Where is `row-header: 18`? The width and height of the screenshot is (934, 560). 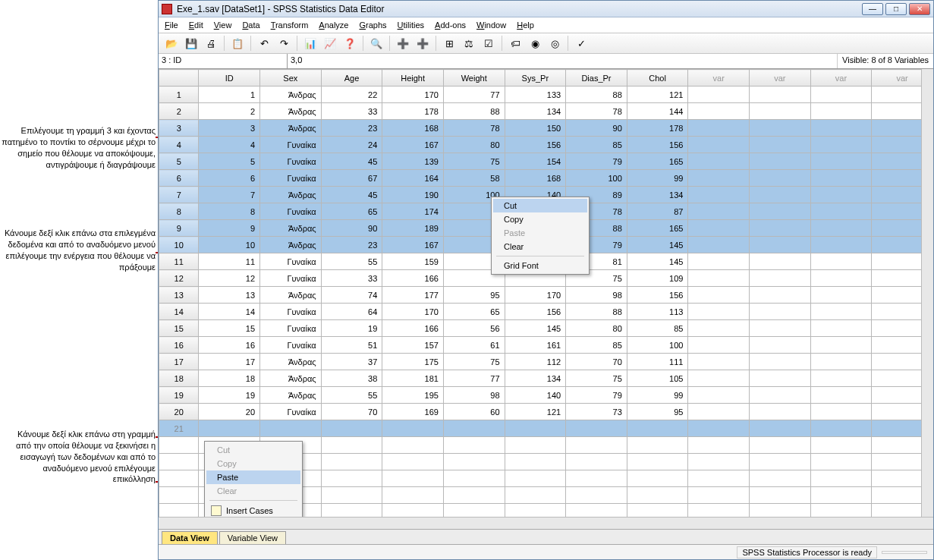 row-header: 18 is located at coordinates (179, 379).